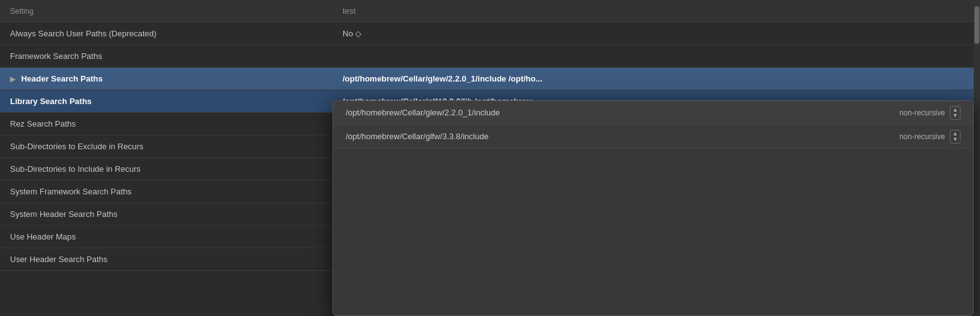  What do you see at coordinates (977, 158) in the screenshot?
I see `scrollbar-track` at bounding box center [977, 158].